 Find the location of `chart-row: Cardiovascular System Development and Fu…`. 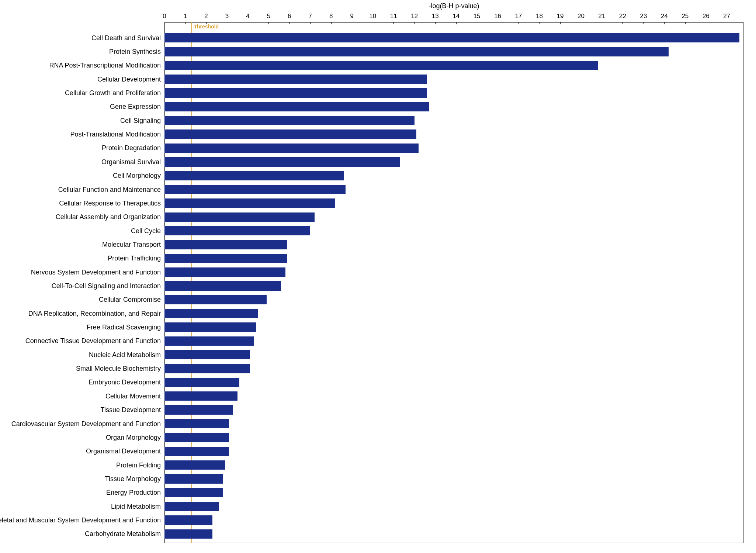

chart-row: Cardiovascular System Development and Fu… is located at coordinates (454, 424).